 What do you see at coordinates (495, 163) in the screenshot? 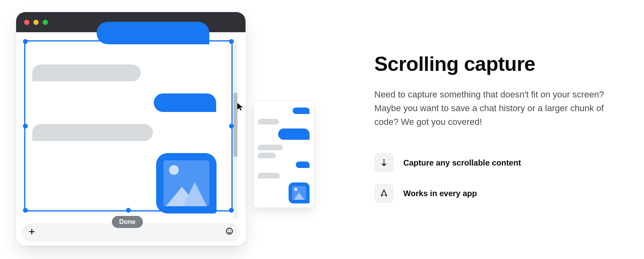
I see `feature-item: Capture any scrollable content` at bounding box center [495, 163].